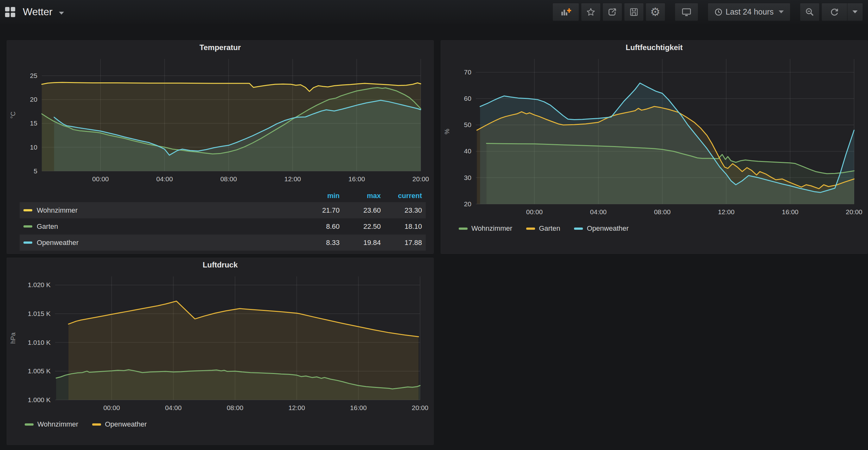 Image resolution: width=868 pixels, height=450 pixels. I want to click on refresh-icon, so click(834, 12).